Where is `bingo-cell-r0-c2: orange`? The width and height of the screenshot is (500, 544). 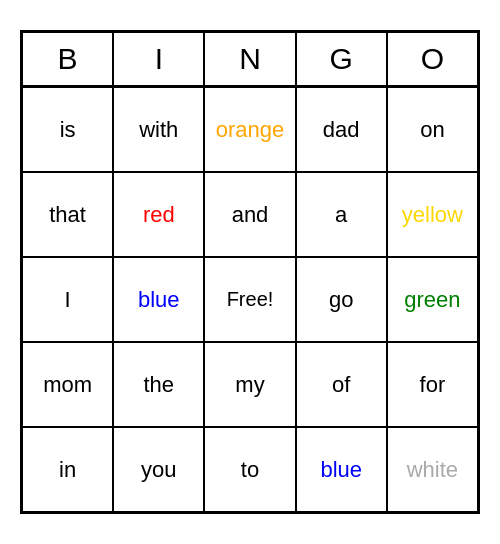
bingo-cell-r0-c2: orange is located at coordinates (250, 130).